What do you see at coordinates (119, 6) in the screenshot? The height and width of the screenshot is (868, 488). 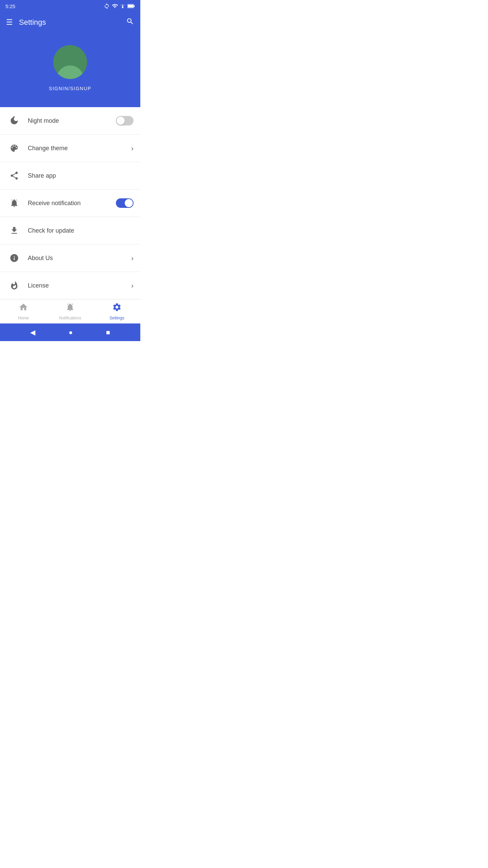 I see `status-icons` at bounding box center [119, 6].